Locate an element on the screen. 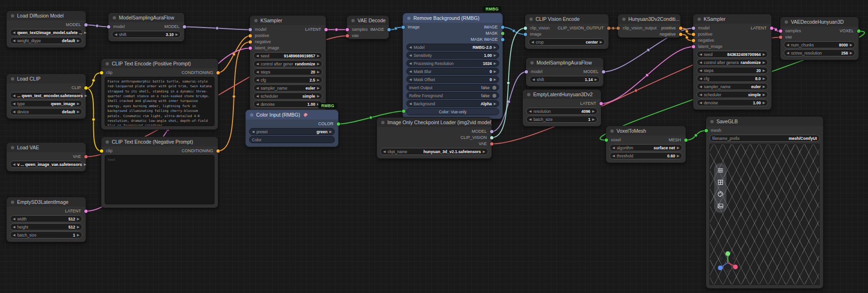 This screenshot has height=293, width=868. widget-denoise: ◀denoise1.00▶ is located at coordinates (732, 102).